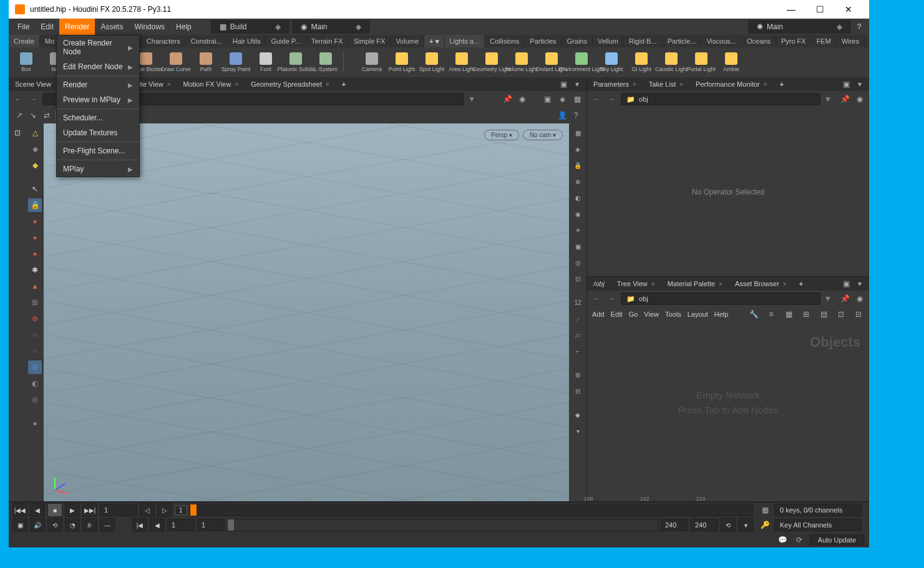  Describe the element at coordinates (578, 181) in the screenshot. I see `display-option-3: ⊗` at that location.